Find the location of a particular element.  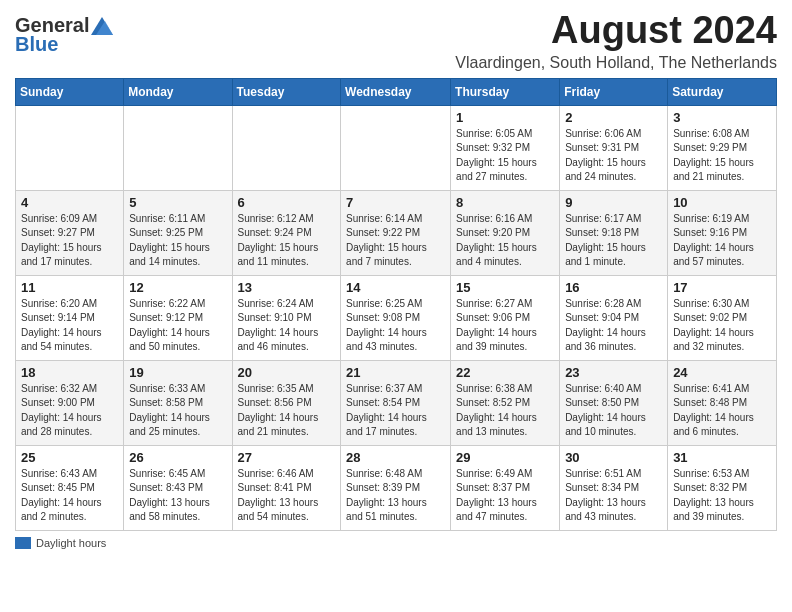

calendar-cell: 29Sunrise: 6:49 AM Sunset: 8:37 PM Dayli… is located at coordinates (506, 488).